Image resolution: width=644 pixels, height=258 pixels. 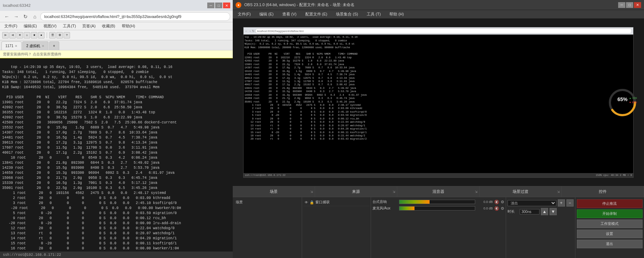 I want to click on obs-tab-mixer: 混音器 ⇲, so click(x=438, y=191).